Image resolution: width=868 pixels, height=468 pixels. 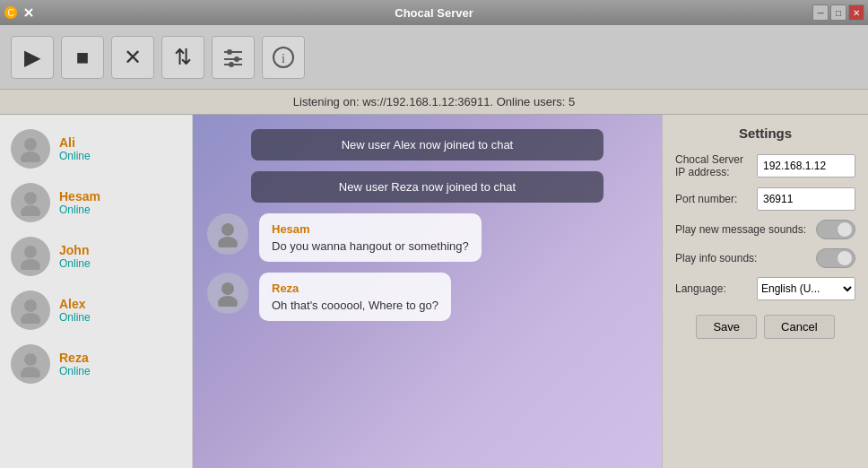 What do you see at coordinates (370, 246) in the screenshot?
I see `chat-bubble-text: Do you wanna hangout or something?` at bounding box center [370, 246].